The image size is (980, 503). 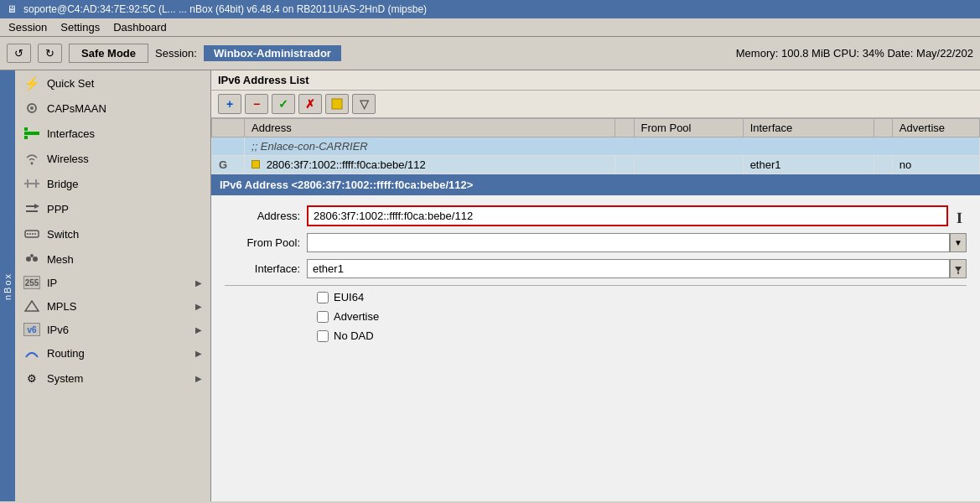 What do you see at coordinates (112, 209) in the screenshot?
I see `sidebar-item-ppp: PPP` at bounding box center [112, 209].